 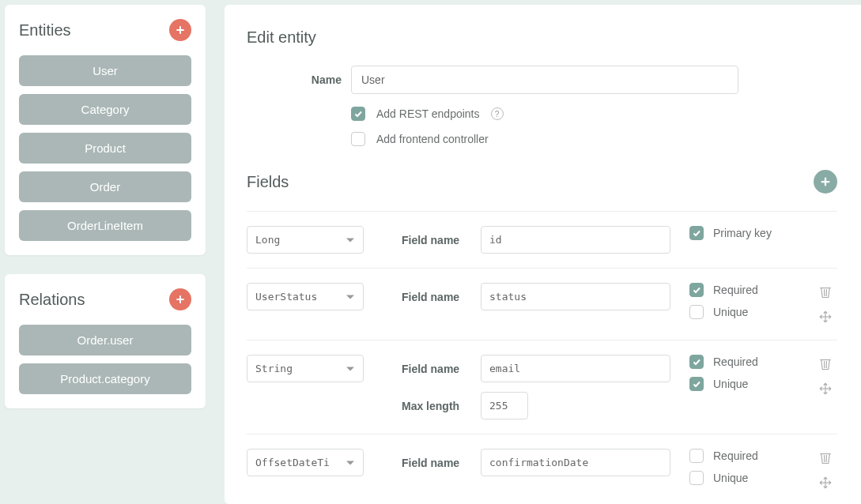 I want to click on relations-title: Relations, so click(x=52, y=300).